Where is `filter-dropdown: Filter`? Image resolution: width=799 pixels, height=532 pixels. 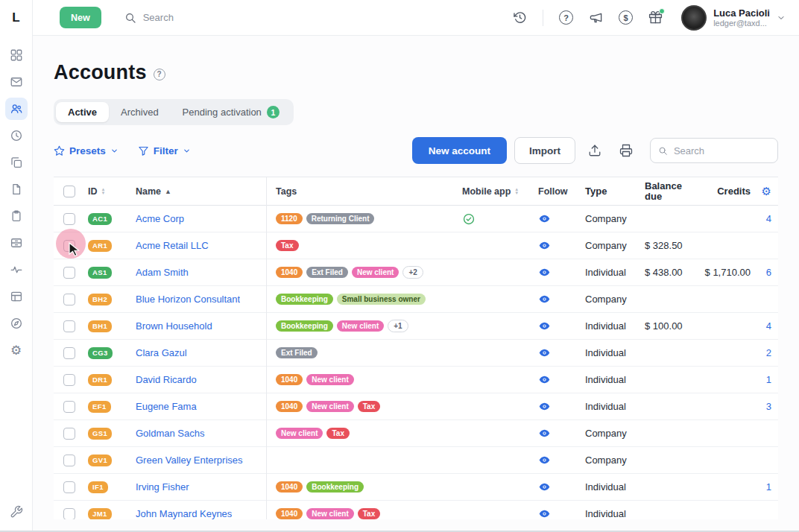 filter-dropdown: Filter is located at coordinates (164, 151).